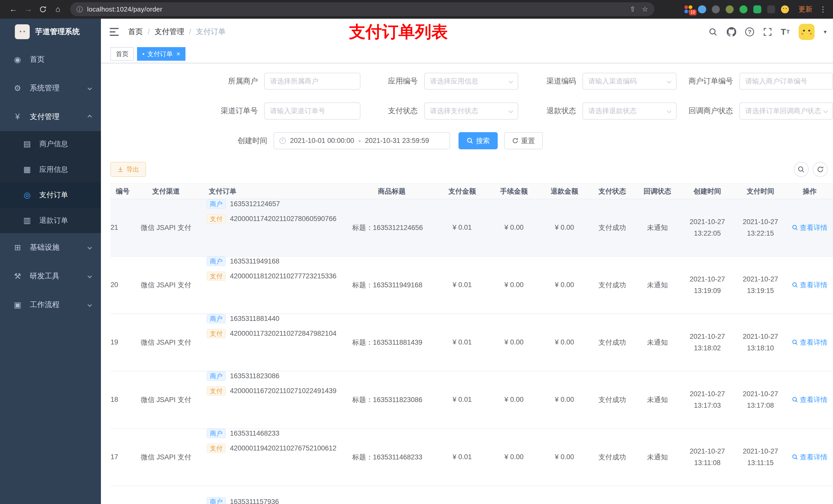 This screenshot has width=833, height=504. I want to click on create-time-range-picker: 2021-10-01 00:00:00 - 2021-10-31 23:59:5…, so click(362, 141).